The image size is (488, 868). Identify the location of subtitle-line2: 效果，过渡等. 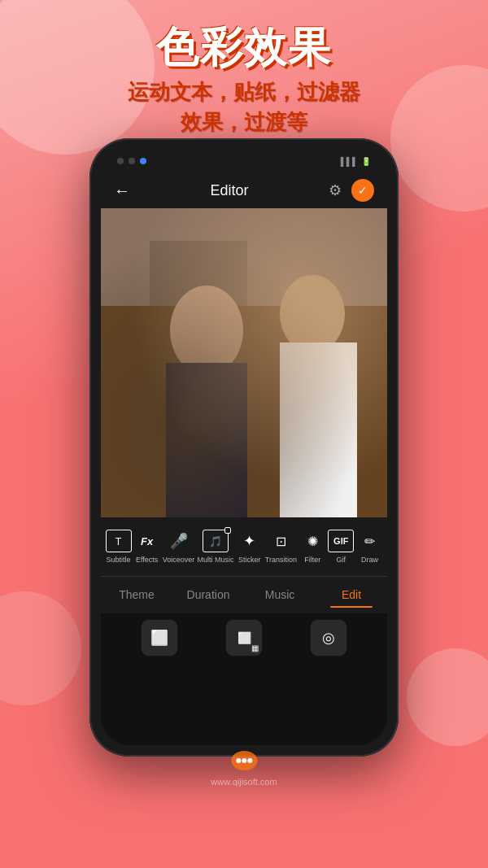
(244, 122).